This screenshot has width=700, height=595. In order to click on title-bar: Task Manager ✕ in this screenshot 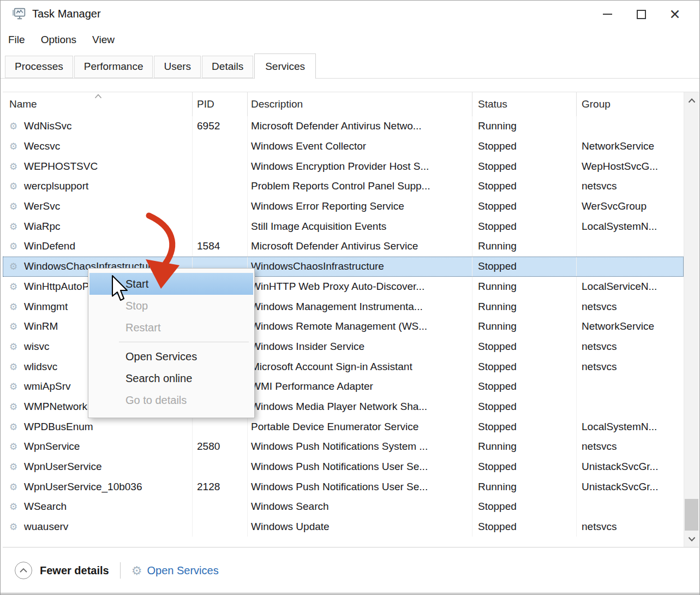, I will do `click(350, 14)`.